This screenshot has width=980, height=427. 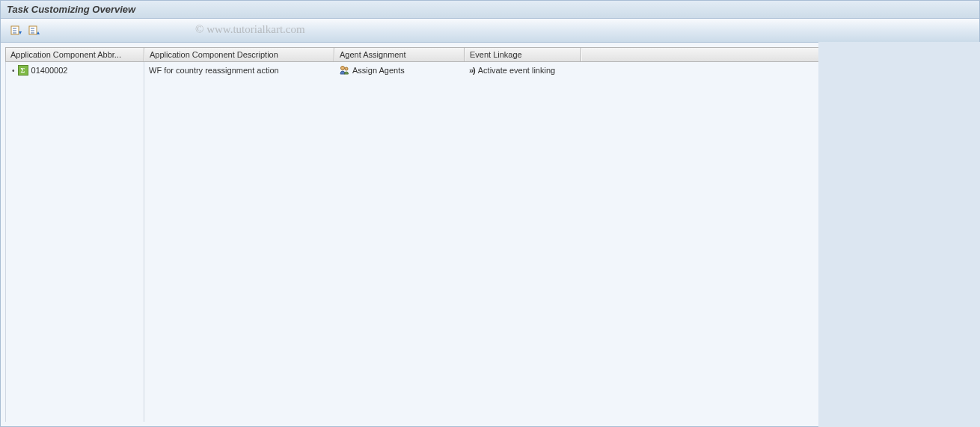 What do you see at coordinates (250, 30) in the screenshot?
I see `watermark-text: © www.tutorialkart.com` at bounding box center [250, 30].